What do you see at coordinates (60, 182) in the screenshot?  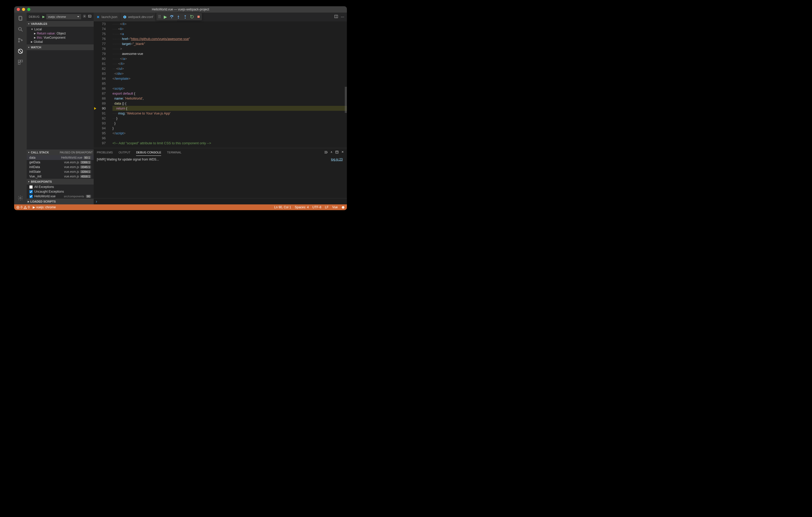 I see `breakpoints-section: ▼BREAKPOINTS` at bounding box center [60, 182].